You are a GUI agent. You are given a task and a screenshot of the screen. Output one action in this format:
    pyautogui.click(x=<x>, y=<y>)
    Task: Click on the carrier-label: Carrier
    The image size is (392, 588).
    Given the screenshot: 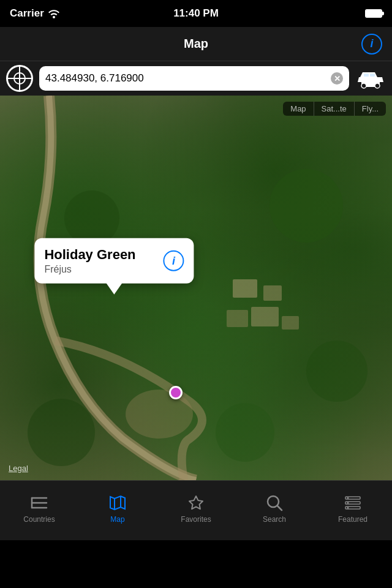 What is the action you would take?
    pyautogui.click(x=27, y=13)
    